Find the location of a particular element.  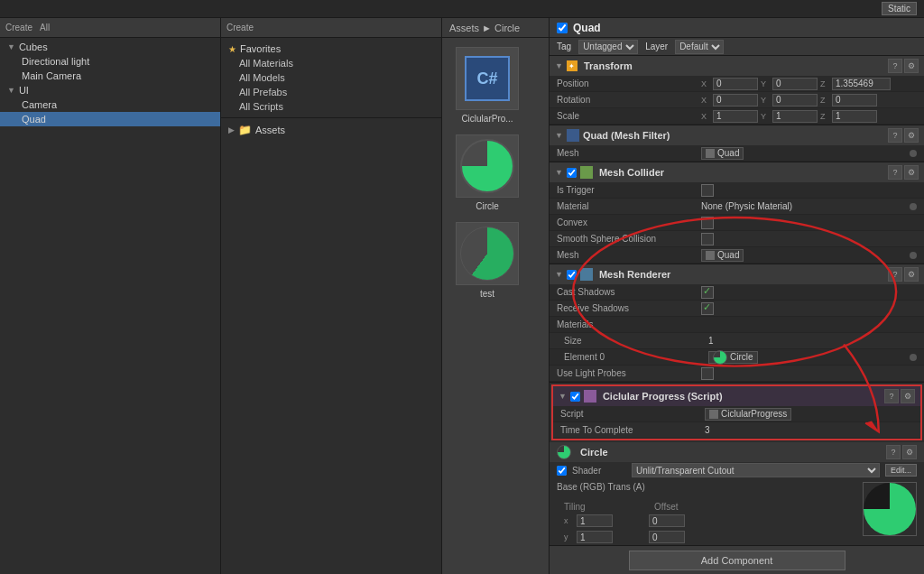

asset-item-script: C# CiclularPro... is located at coordinates (487, 85).